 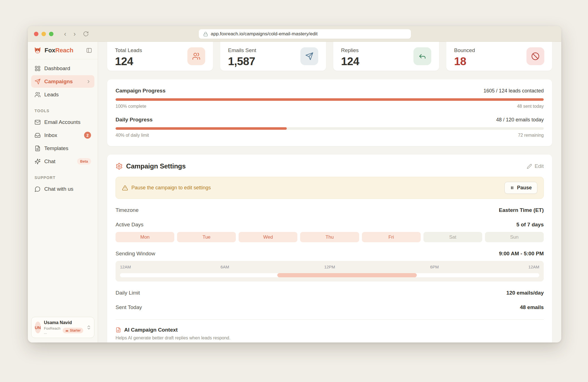 I want to click on sidebar-item-label: Campaigns, so click(x=58, y=82).